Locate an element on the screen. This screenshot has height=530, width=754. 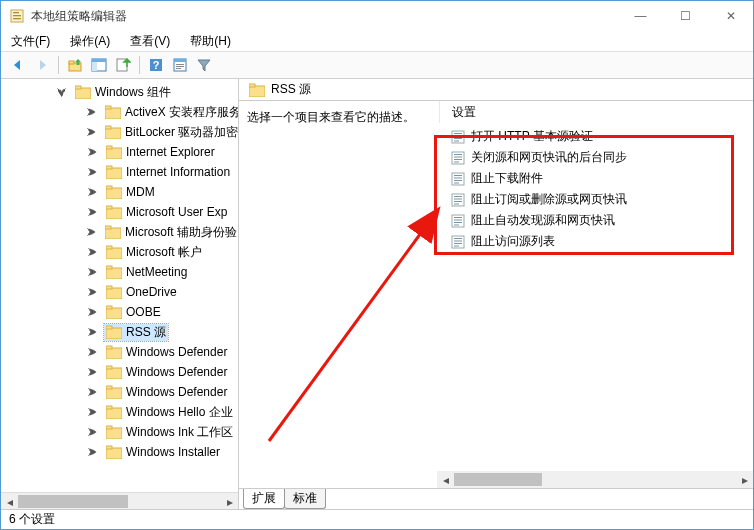
tree-item: ⮞Windows Installer is located at coordinates (120, 452).